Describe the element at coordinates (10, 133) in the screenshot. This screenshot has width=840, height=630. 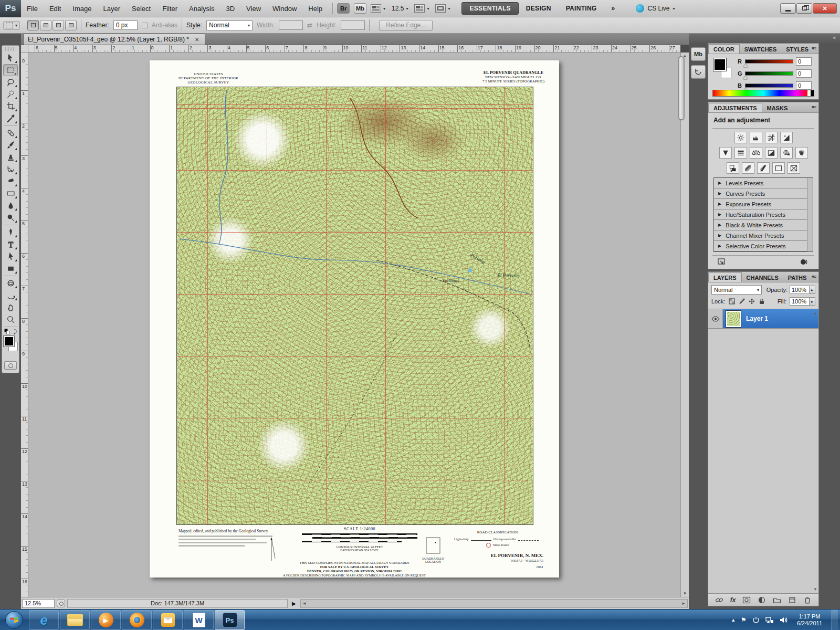
I see `spot-healing-brush-tool` at that location.